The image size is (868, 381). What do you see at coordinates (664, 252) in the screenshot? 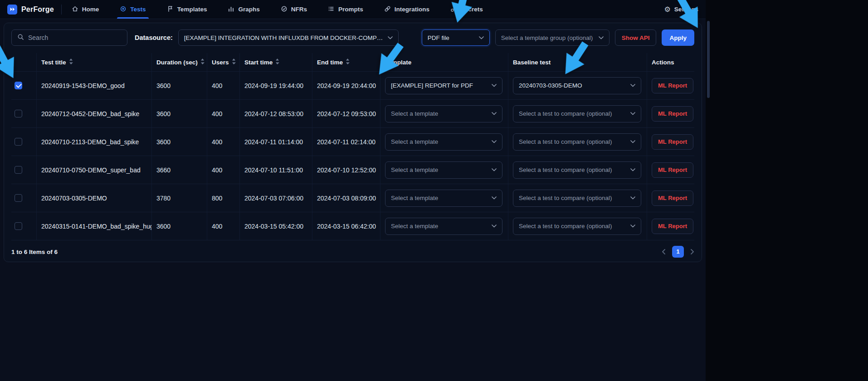
I see `prev-page-button` at bounding box center [664, 252].